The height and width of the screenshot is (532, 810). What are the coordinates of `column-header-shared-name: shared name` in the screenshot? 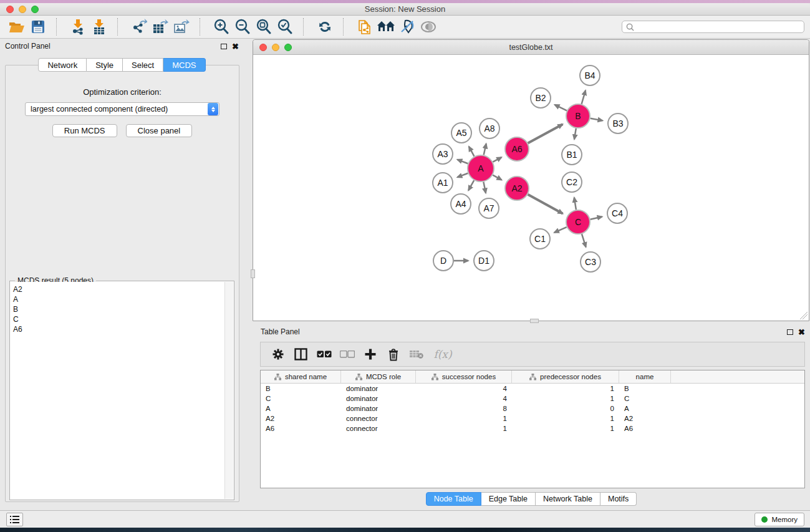 It's located at (301, 377).